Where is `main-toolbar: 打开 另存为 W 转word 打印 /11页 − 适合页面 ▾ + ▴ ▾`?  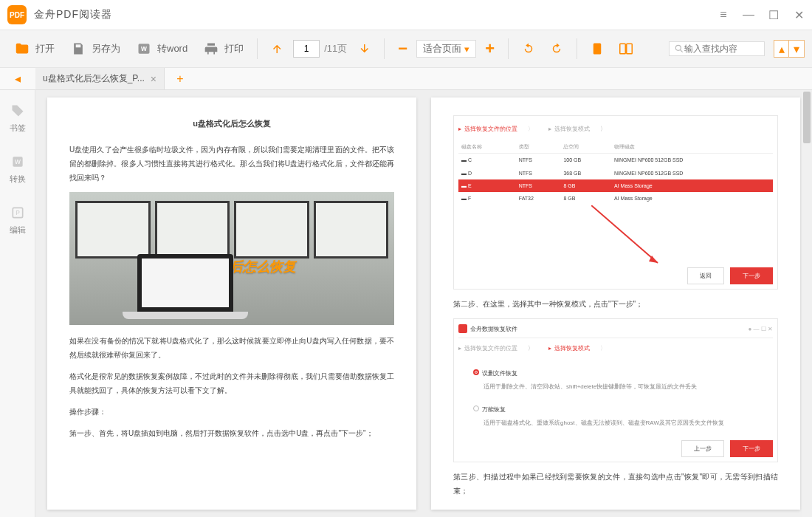
main-toolbar: 打开 另存为 W 转word 打印 /11页 − 适合页面 ▾ + ▴ ▾ is located at coordinates (406, 49).